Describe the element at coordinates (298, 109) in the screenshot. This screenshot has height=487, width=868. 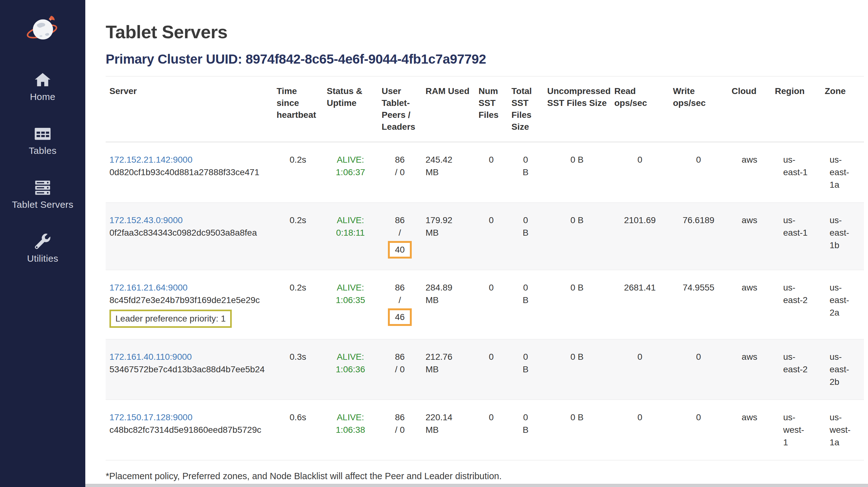
I see `col-header-heartbeat: Time since heartbeat` at that location.